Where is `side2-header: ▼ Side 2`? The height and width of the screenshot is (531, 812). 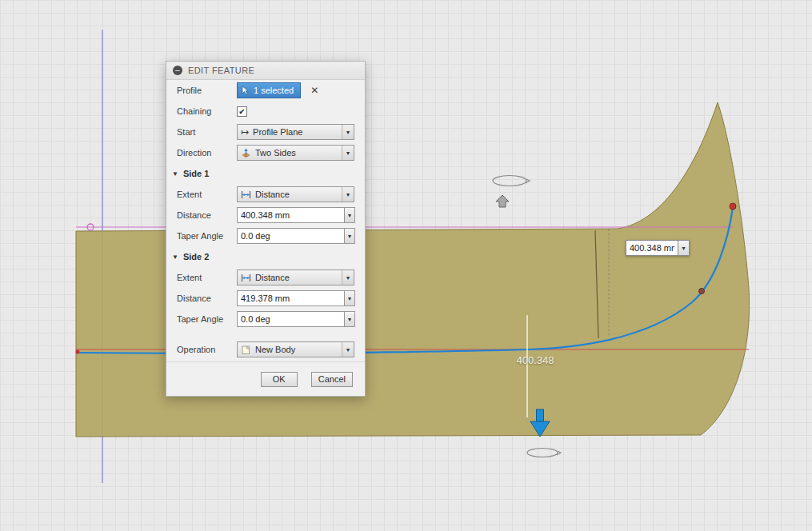
side2-header: ▼ Side 2 is located at coordinates (266, 257).